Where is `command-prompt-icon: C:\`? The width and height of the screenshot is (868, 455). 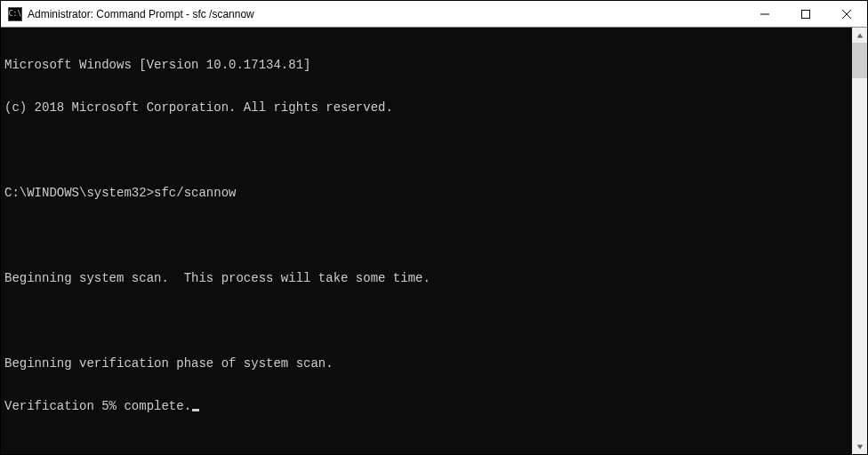
command-prompt-icon: C:\ is located at coordinates (15, 14).